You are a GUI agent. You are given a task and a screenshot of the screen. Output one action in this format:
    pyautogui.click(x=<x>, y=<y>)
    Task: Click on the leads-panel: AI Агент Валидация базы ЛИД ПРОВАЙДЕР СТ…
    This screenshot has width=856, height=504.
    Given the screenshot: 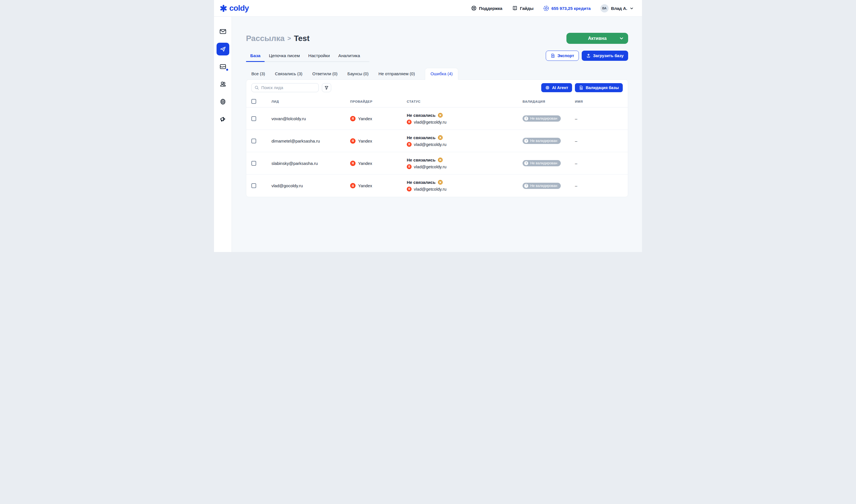 What is the action you would take?
    pyautogui.click(x=437, y=138)
    